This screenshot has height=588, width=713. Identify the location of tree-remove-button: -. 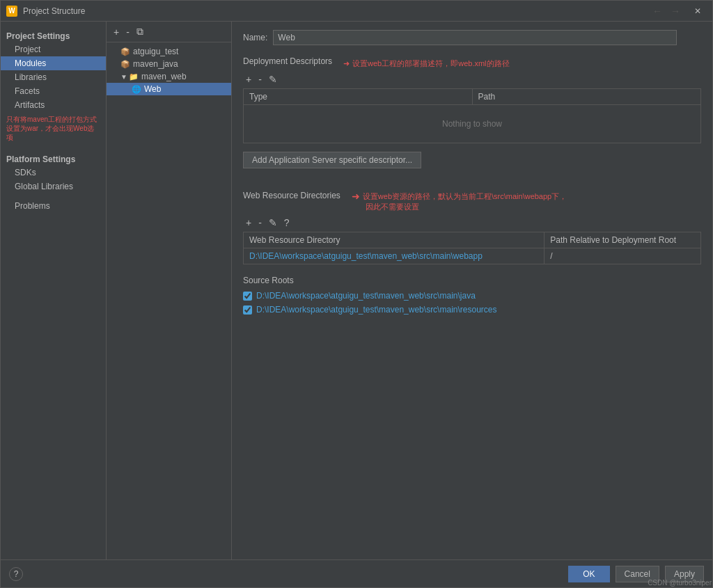
(128, 32).